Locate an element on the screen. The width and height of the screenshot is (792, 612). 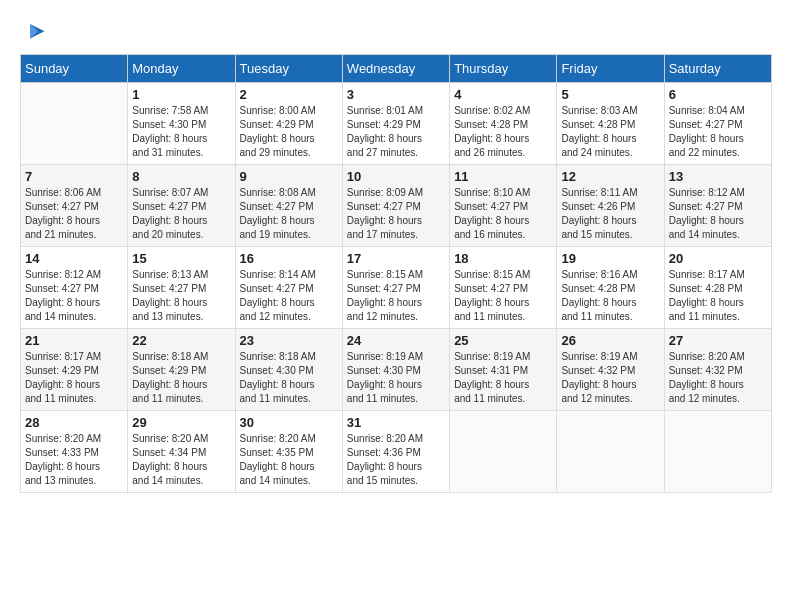
day-number: 14 is located at coordinates (74, 258).